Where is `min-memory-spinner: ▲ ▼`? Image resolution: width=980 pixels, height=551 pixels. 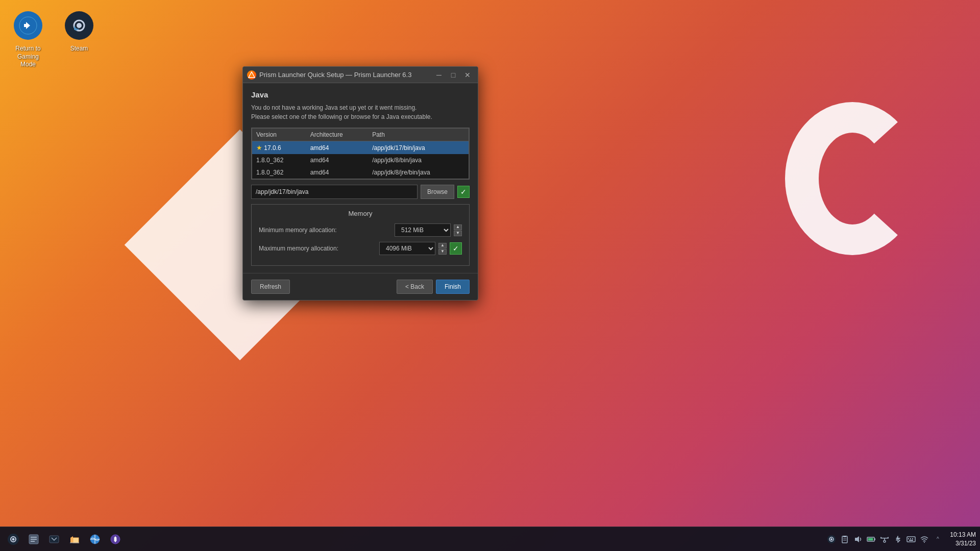 min-memory-spinner: ▲ ▼ is located at coordinates (458, 231).